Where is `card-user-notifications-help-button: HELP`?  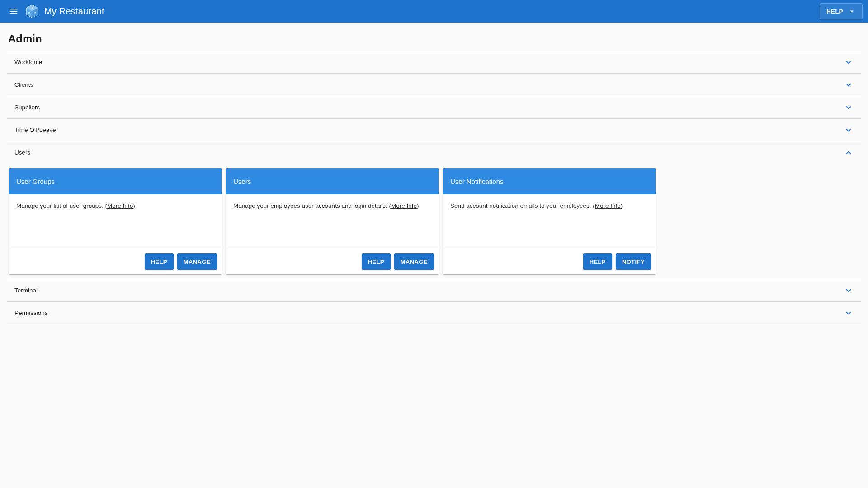
card-user-notifications-help-button: HELP is located at coordinates (598, 262).